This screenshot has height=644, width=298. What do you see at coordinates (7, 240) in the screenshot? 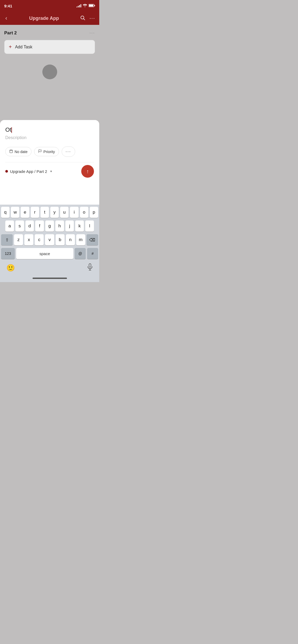
I see `key-shift: ⇧` at bounding box center [7, 240].